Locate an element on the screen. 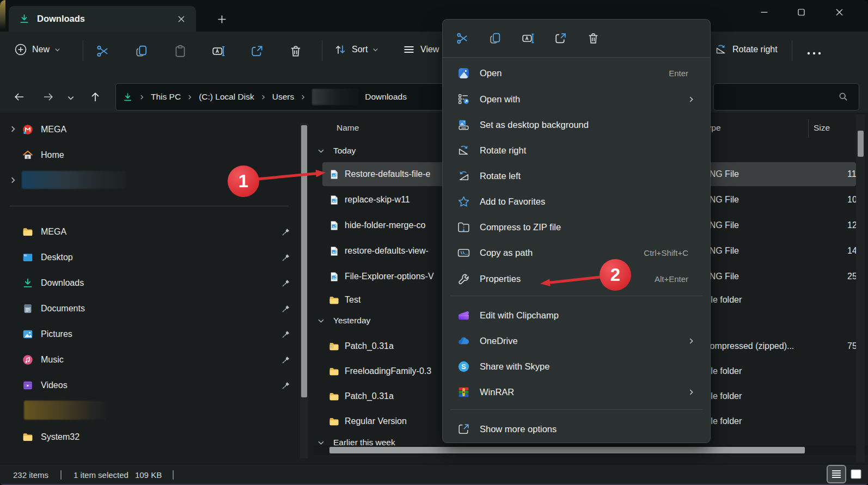 This screenshot has width=868, height=485. status-bar: 232 items 1 item selected 109 KB is located at coordinates (434, 475).